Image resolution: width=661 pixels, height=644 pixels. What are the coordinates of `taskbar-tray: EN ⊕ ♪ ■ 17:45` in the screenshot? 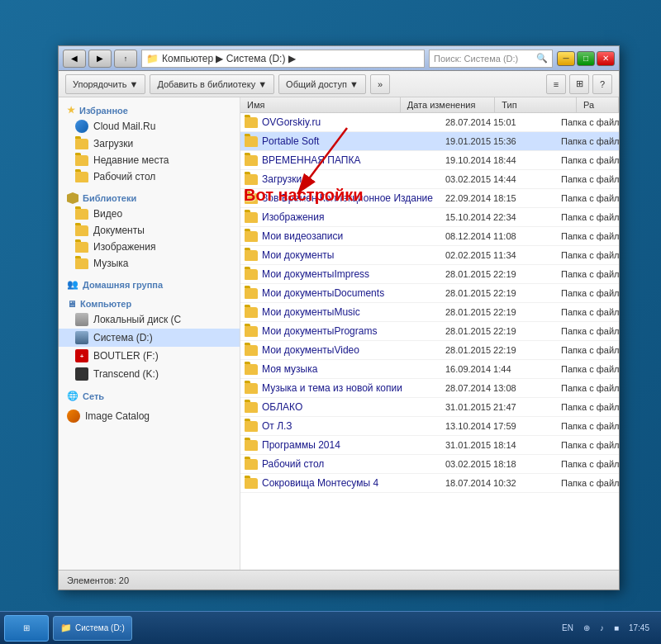 It's located at (608, 627).